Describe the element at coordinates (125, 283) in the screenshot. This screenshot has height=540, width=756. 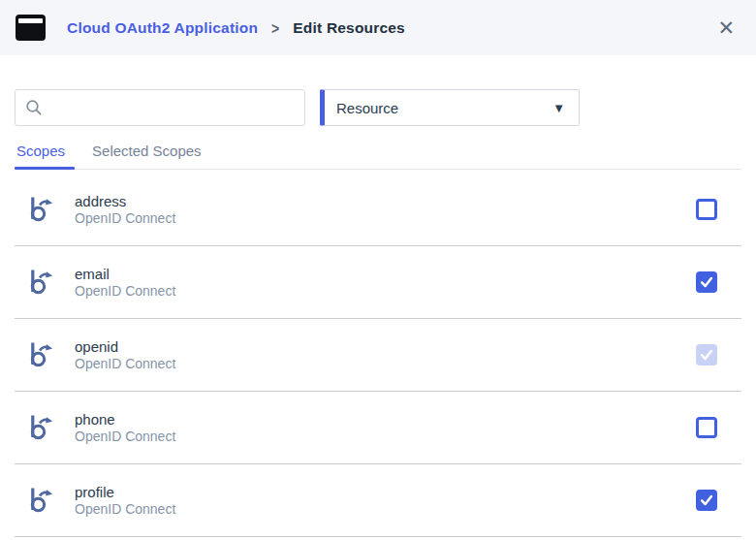
I see `scope-texts: email OpenID Connect` at that location.